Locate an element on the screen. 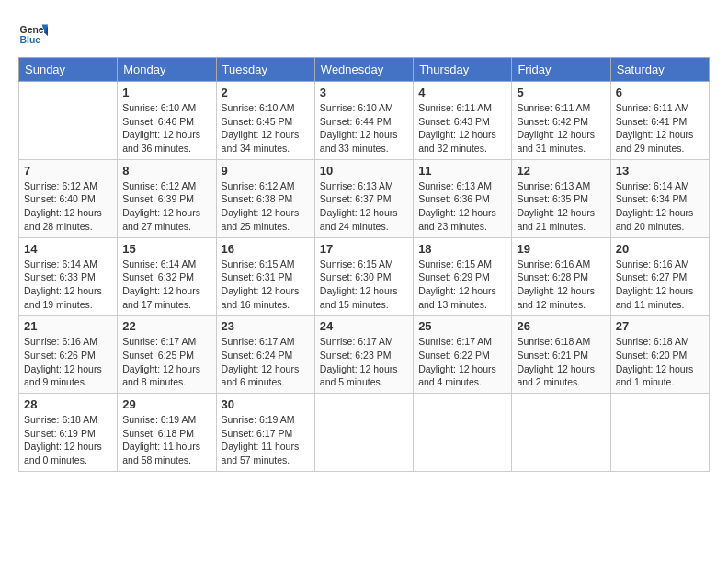  day-number: 3 is located at coordinates (364, 92).